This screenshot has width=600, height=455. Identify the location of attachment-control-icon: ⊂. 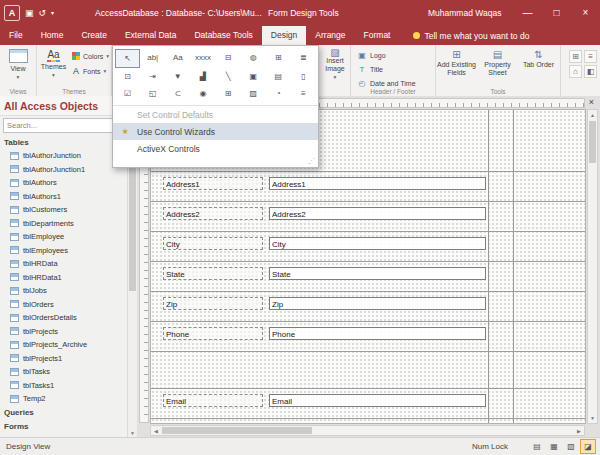
(178, 94).